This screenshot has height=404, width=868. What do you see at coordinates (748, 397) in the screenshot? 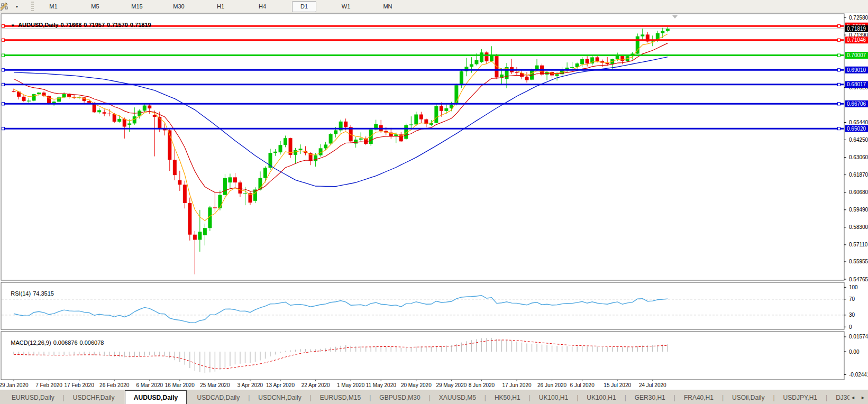
I see `chart-tab-usoil-daily: USOil,Daily` at bounding box center [748, 397].